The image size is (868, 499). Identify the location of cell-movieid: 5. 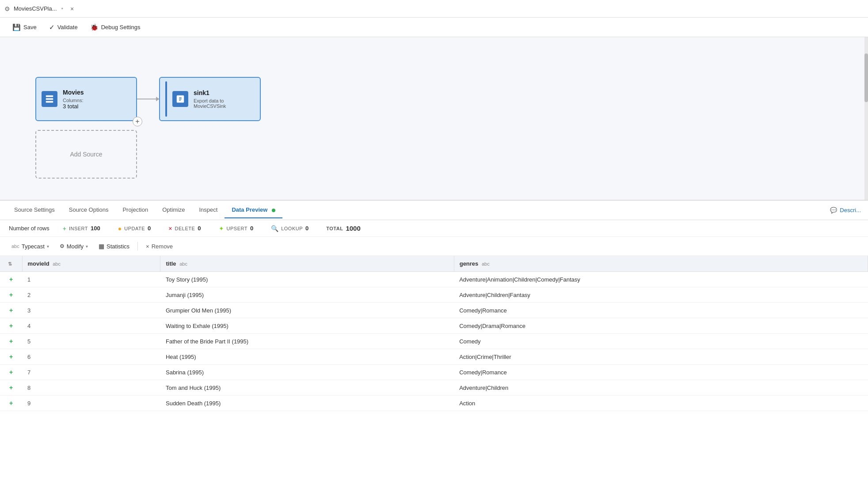
(91, 341).